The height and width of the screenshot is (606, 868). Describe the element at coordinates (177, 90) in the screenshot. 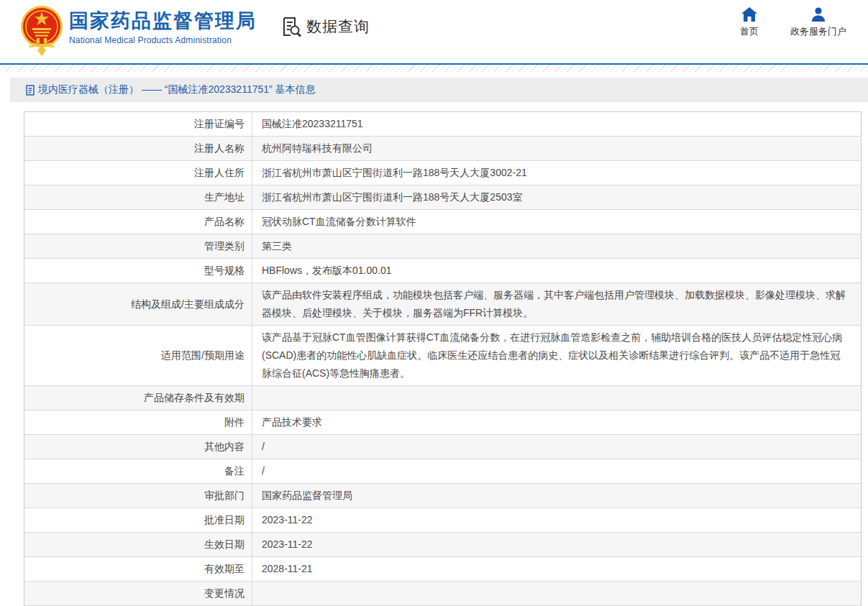

I see `breadcrumb-text: 境内医疗器械（注册） —— “国械注准20233211751” 基本信息` at that location.